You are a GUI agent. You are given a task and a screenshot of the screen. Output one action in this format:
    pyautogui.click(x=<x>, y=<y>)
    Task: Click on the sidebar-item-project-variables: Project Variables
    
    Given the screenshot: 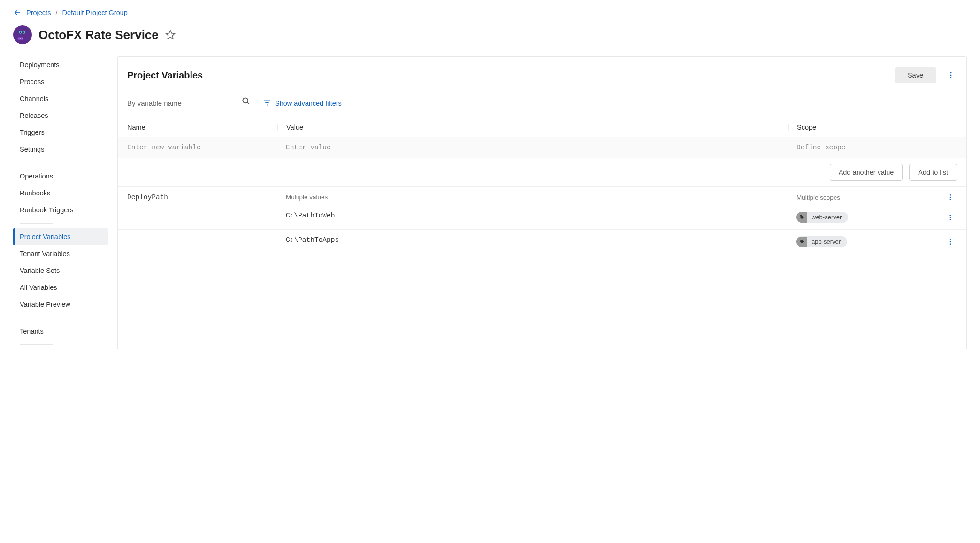 What is the action you would take?
    pyautogui.click(x=61, y=237)
    